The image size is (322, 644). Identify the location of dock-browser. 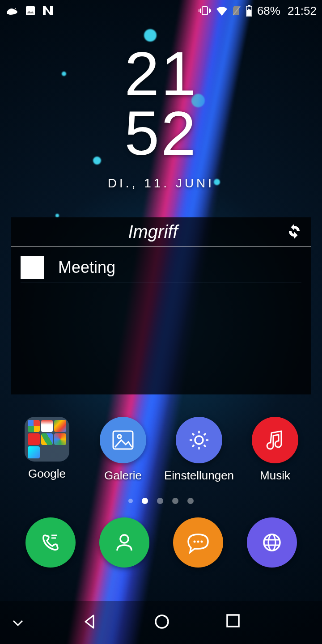
(272, 542).